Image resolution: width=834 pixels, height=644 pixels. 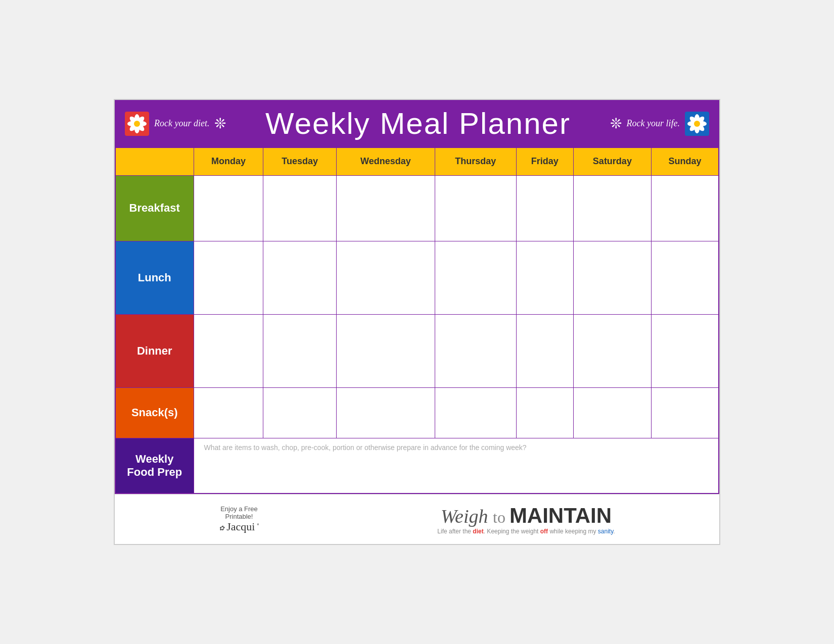 I want to click on header-left: Rock your diet. ❊, so click(x=175, y=124).